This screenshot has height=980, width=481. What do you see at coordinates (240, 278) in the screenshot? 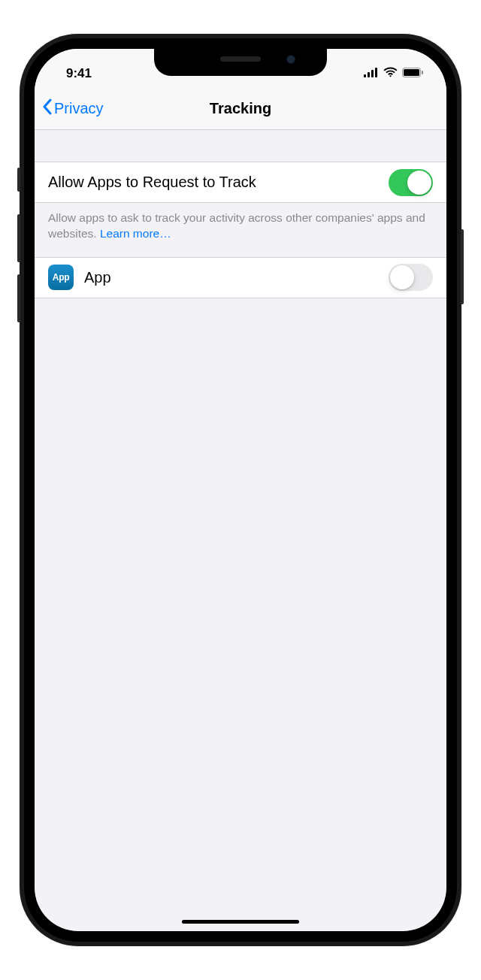
I see `app-row: App App` at bounding box center [240, 278].